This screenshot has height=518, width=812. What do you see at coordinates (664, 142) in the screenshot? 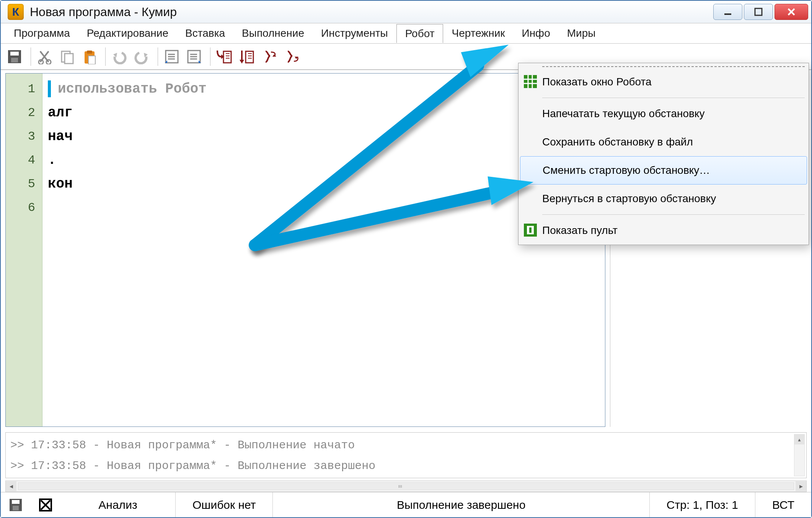
I see `dd-save-env: Сохранить обстановку в файл` at bounding box center [664, 142].